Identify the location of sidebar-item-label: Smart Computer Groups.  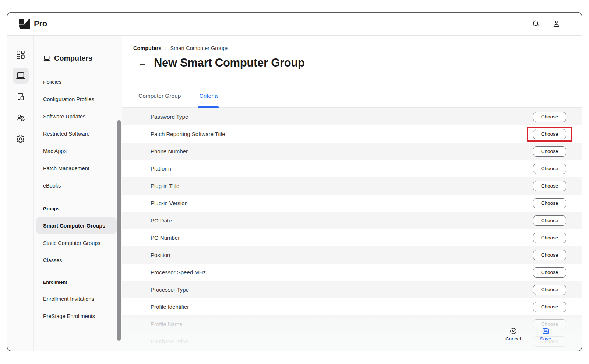
(74, 226).